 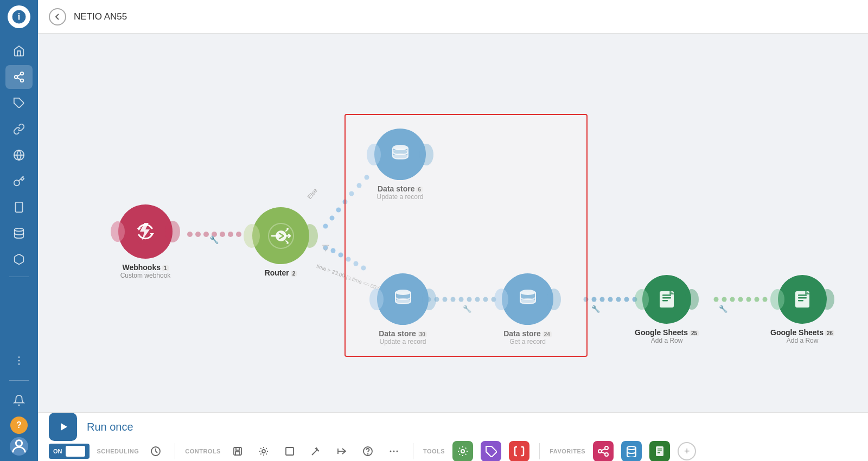 What do you see at coordinates (19, 381) in the screenshot?
I see `sidebar-divider2` at bounding box center [19, 381].